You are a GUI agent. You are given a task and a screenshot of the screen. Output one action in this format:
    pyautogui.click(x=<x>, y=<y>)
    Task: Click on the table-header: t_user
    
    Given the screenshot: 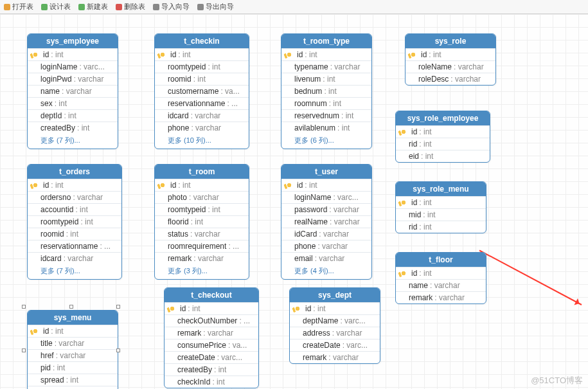 What is the action you would take?
    pyautogui.click(x=326, y=172)
    